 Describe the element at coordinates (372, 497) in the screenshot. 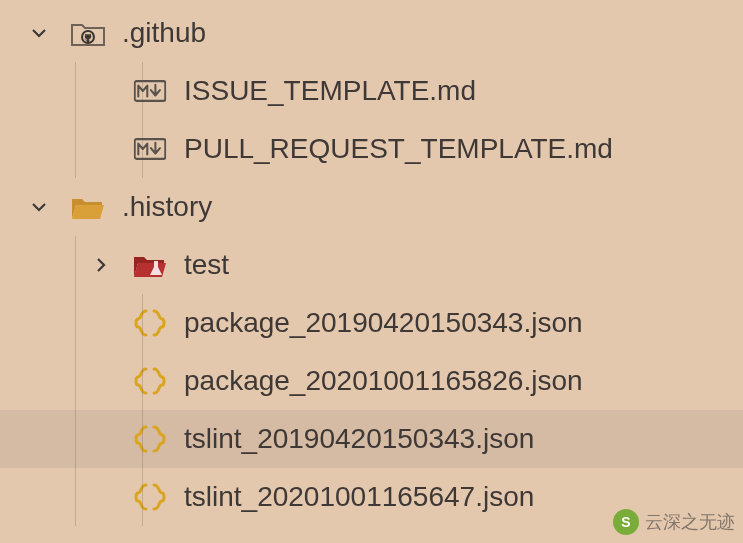

I see `tree-row-tslint2: tslint_20201001165647.json` at that location.